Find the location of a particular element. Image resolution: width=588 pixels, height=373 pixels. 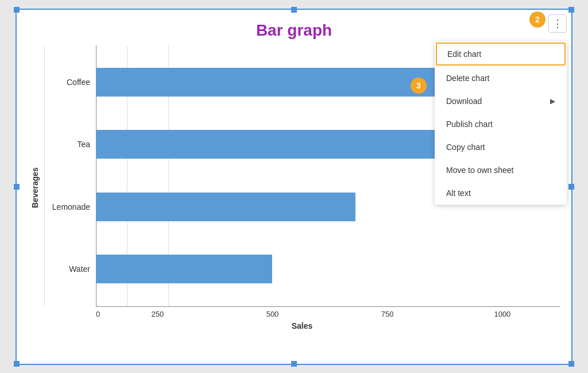

menu-item-publish-chart: Publish chart is located at coordinates (501, 124).